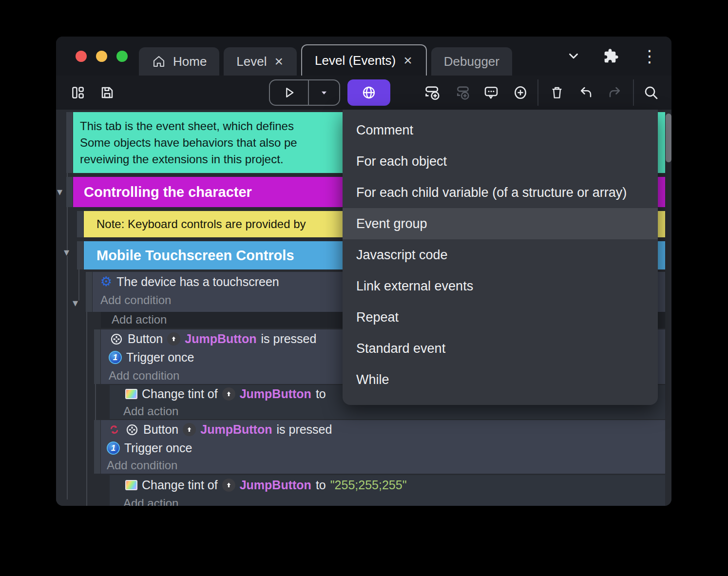 The width and height of the screenshot is (728, 576). What do you see at coordinates (385, 131) in the screenshot?
I see `menu-item-label: Comment` at bounding box center [385, 131].